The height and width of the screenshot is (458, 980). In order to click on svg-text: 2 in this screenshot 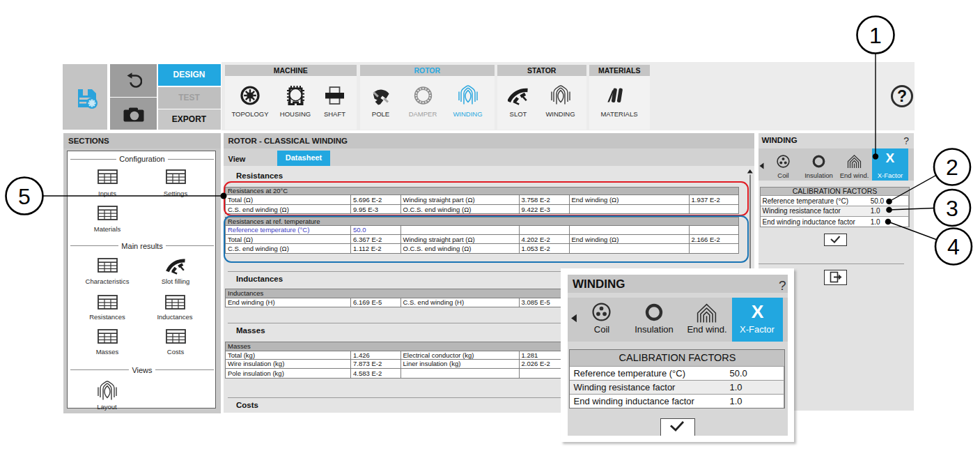, I will do `click(952, 167)`.